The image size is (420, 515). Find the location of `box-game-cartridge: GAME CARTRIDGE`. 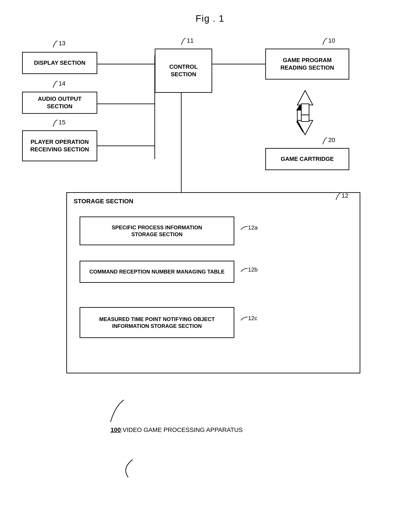

box-game-cartridge: GAME CARTRIDGE is located at coordinates (307, 159).